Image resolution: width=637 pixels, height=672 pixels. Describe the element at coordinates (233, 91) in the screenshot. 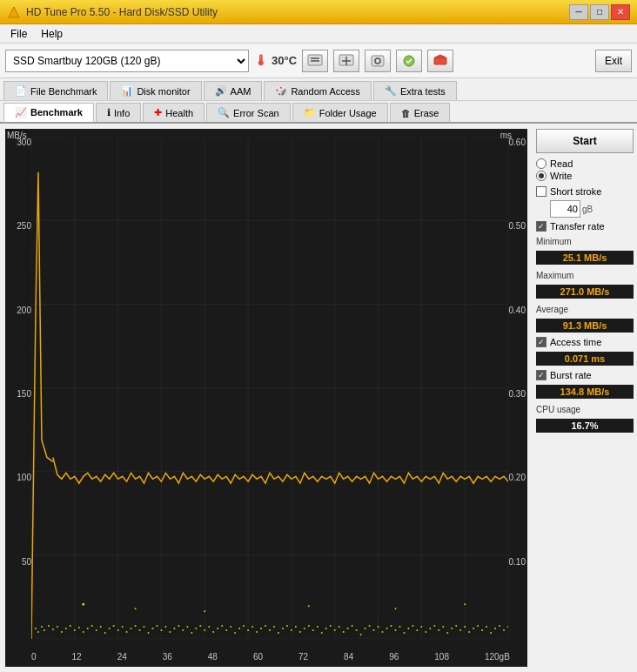

I see `tab-aam: 🔊 AAM` at that location.